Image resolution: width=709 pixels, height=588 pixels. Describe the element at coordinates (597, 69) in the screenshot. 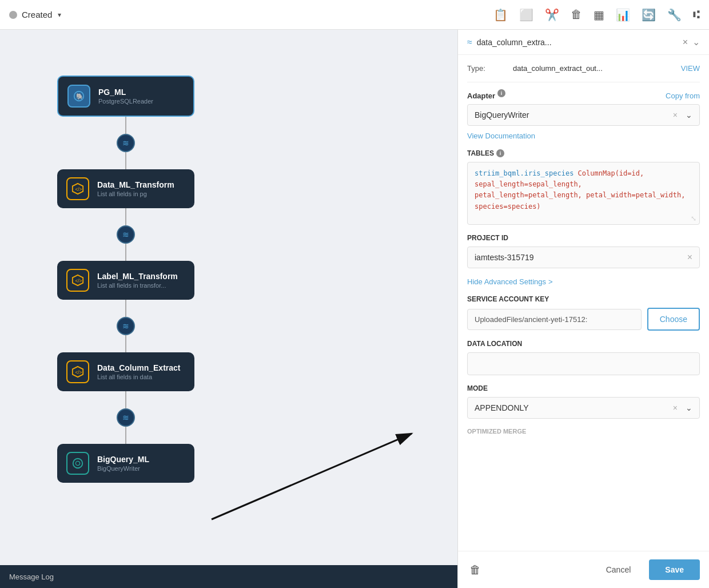

I see `type-value: data_column_extract_out...` at that location.